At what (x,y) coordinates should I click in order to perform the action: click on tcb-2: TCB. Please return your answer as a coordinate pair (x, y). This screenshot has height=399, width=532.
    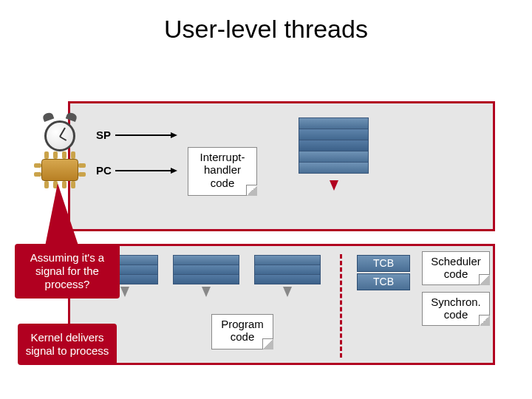
    Looking at the image, I should click on (383, 282).